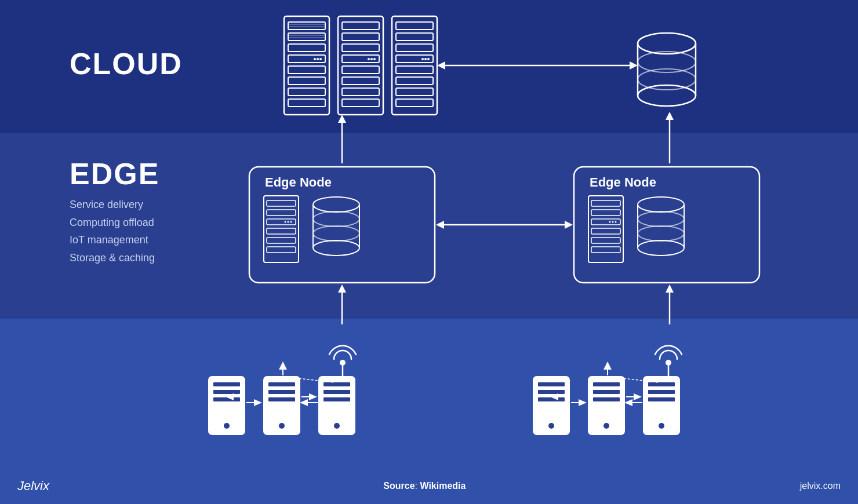 Image resolution: width=858 pixels, height=504 pixels. I want to click on website-url: jelvix.com, so click(820, 486).